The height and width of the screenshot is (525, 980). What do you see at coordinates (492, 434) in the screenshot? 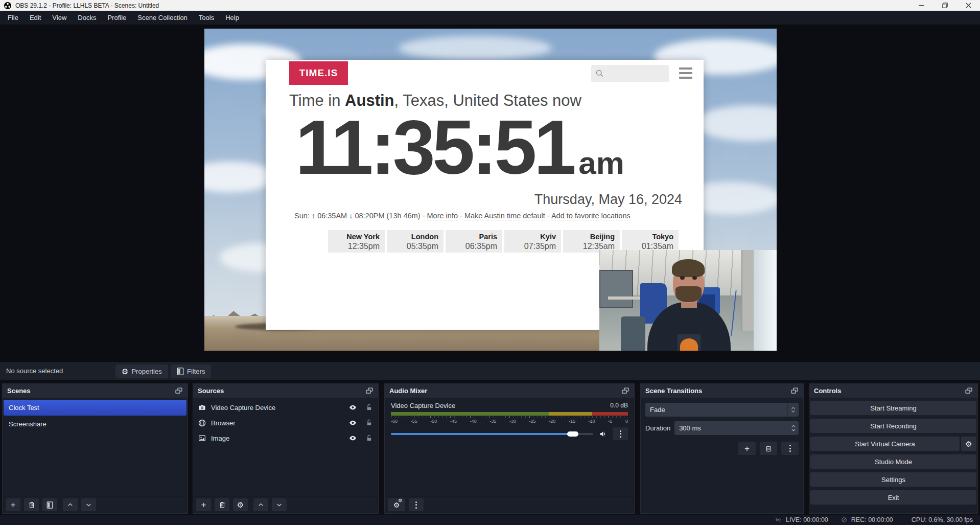
I see `volume-slider` at bounding box center [492, 434].